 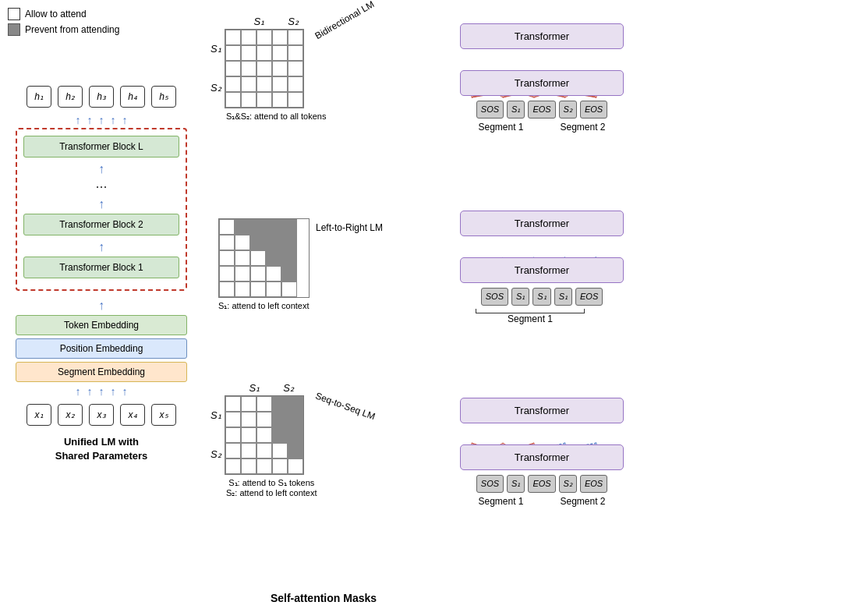 What do you see at coordinates (594, 483) in the screenshot?
I see `token-eos3b: EOS` at bounding box center [594, 483].